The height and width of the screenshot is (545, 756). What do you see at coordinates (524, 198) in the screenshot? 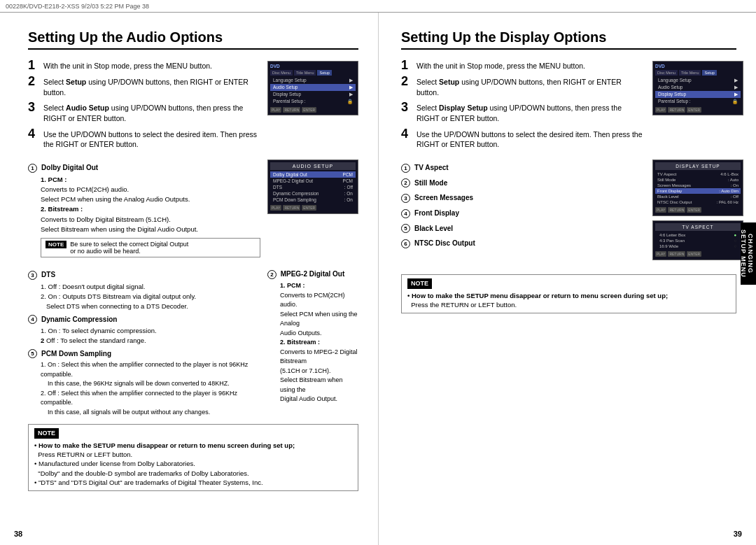
I see `right-circle-3: 3 Screen Messages` at bounding box center [524, 198].